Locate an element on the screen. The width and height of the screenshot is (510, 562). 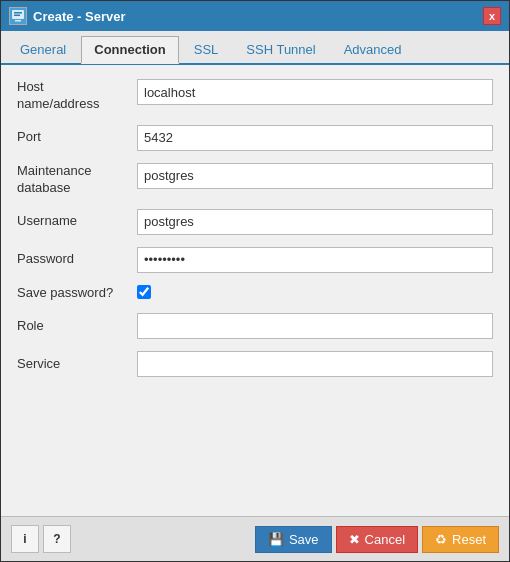
tab-ssh-tunnel: SSH Tunnel is located at coordinates (280, 50).